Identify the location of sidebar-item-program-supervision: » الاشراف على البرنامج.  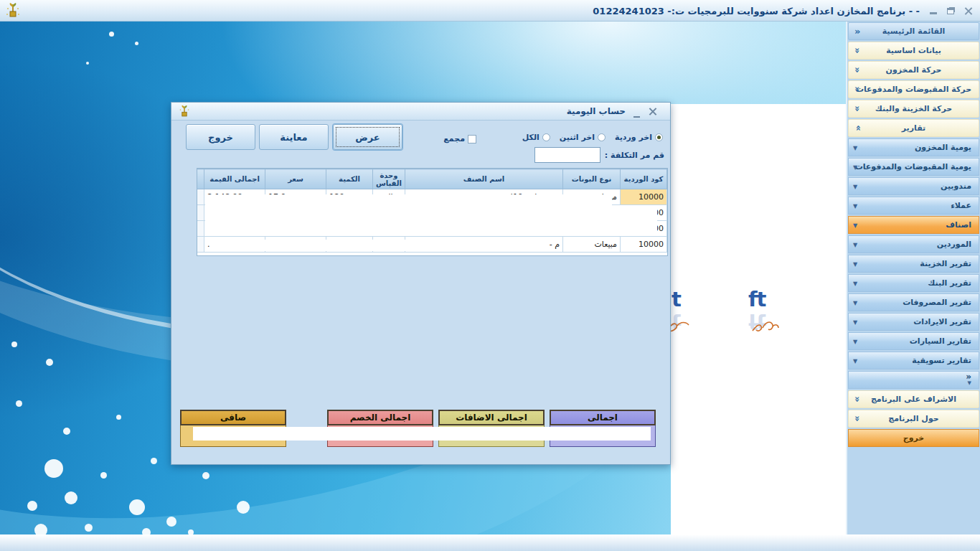
(914, 399).